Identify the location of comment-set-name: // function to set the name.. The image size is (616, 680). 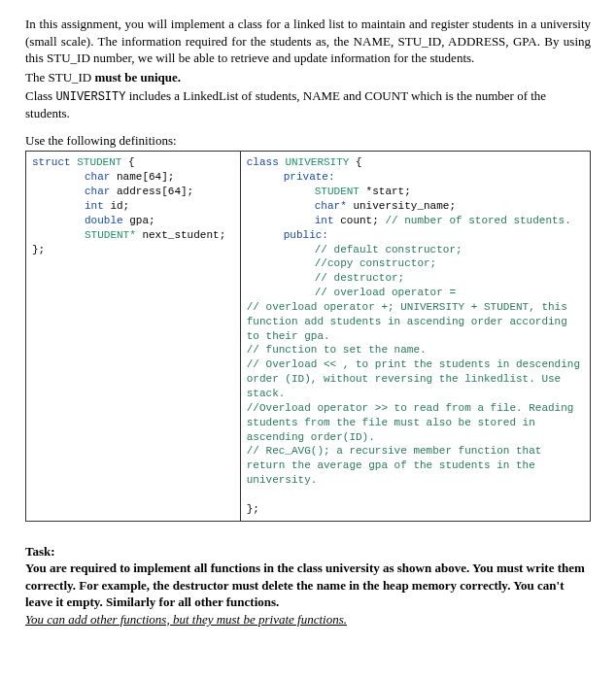
(336, 350).